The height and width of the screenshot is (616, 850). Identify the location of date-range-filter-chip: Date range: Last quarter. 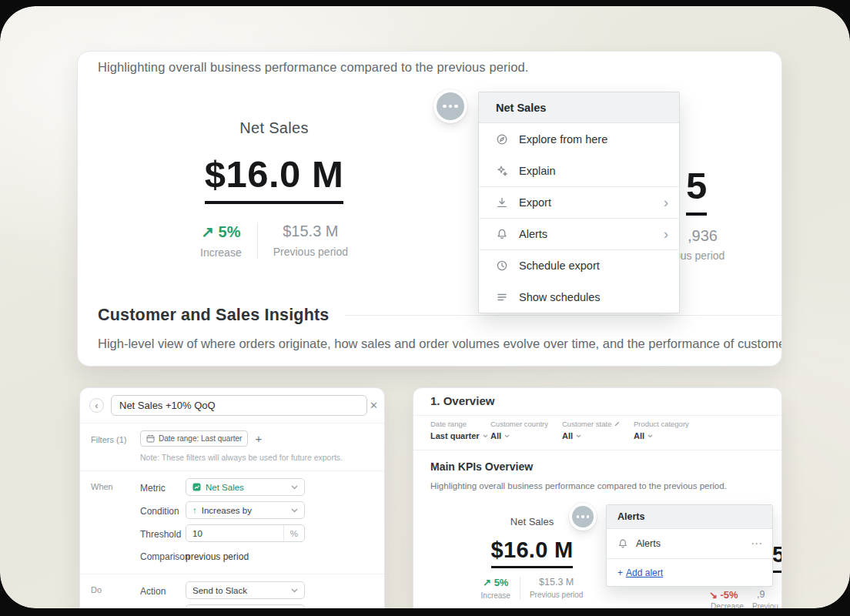
(194, 439).